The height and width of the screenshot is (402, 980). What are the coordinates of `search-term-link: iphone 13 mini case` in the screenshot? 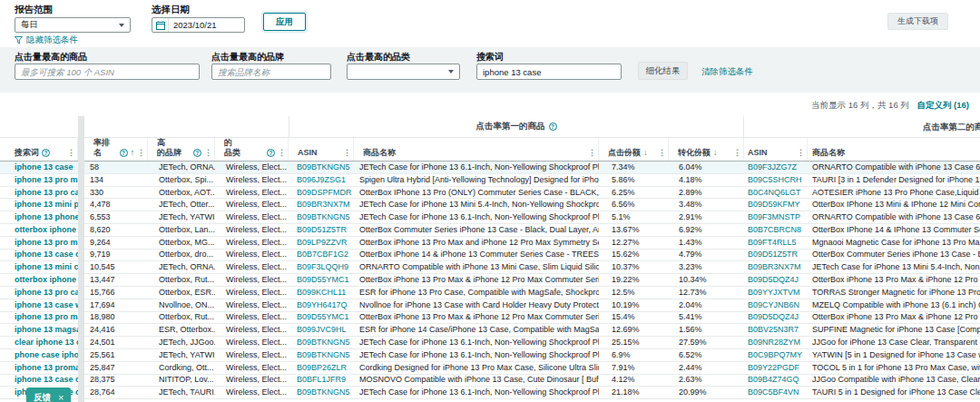 It's located at (39, 267).